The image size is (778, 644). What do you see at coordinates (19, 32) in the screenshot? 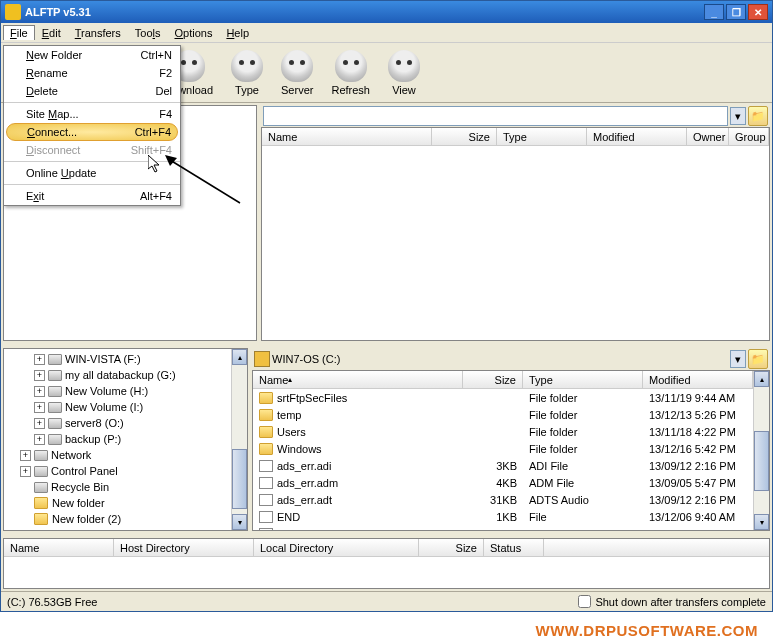
I see `menu-file: File New FolderCtrl+NRenameF2DeleteDelSi…` at bounding box center [19, 32].